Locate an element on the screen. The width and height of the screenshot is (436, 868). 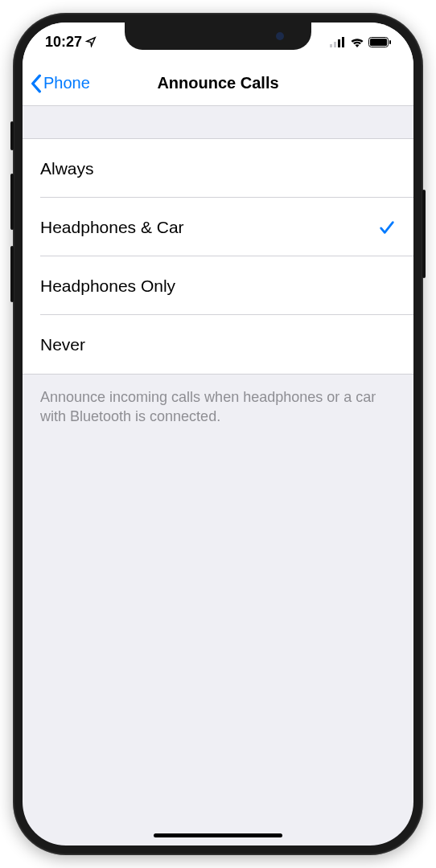
location-icon is located at coordinates (91, 42).